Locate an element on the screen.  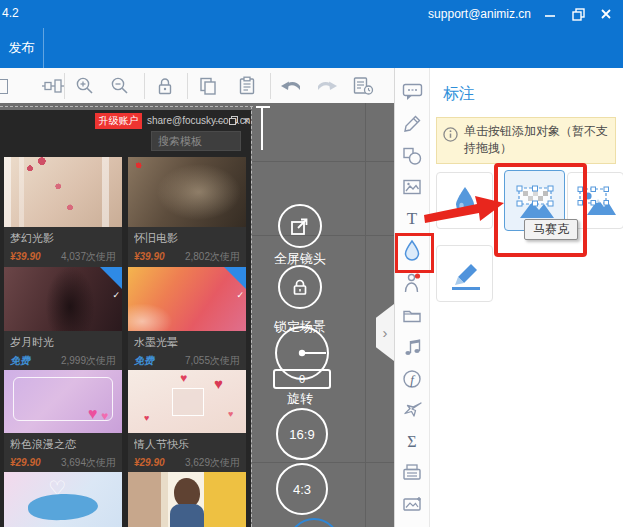
folder-tool-button is located at coordinates (412, 315).